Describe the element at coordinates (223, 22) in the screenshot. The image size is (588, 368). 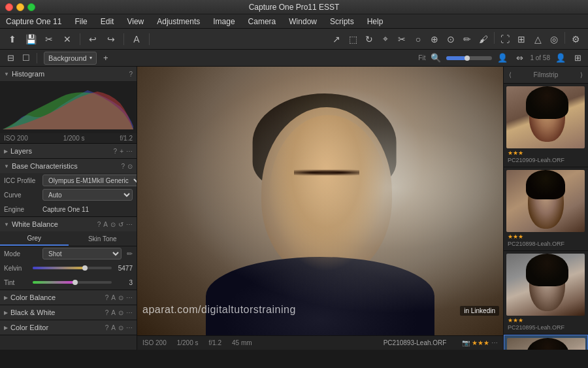
I see `menu-image: Image` at that location.